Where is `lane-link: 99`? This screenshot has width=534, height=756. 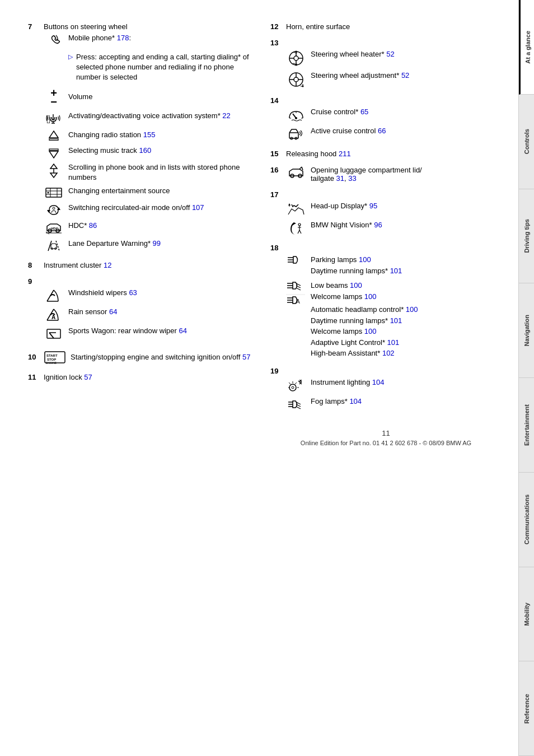 lane-link: 99 is located at coordinates (157, 243).